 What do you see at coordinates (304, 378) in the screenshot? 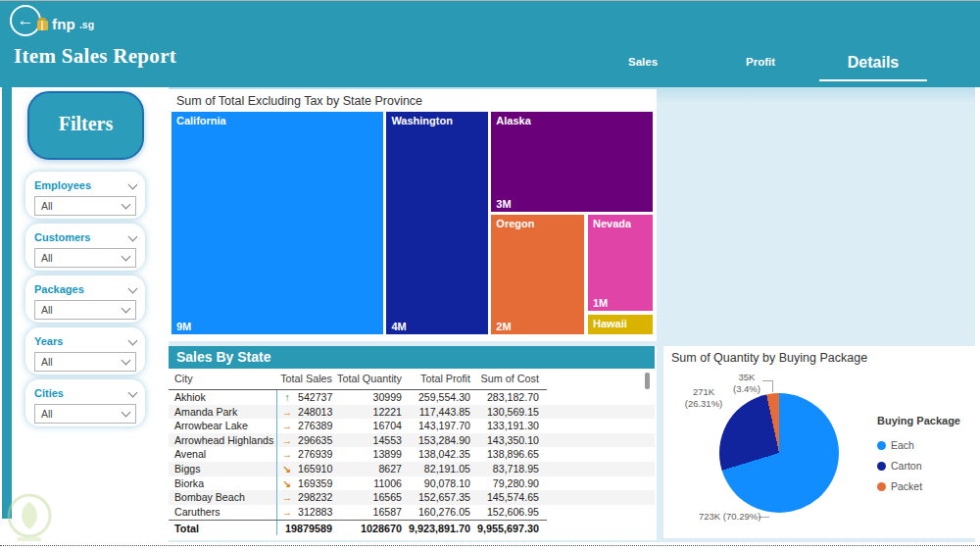
I see `column-header: Total Sales` at bounding box center [304, 378].